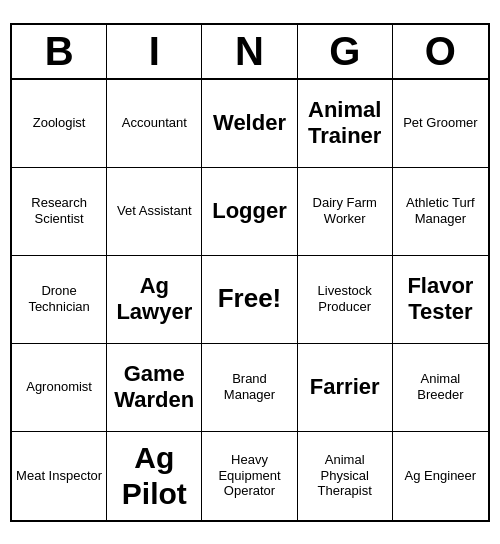 This screenshot has height=544, width=500. I want to click on header-letter-b: B, so click(60, 52).